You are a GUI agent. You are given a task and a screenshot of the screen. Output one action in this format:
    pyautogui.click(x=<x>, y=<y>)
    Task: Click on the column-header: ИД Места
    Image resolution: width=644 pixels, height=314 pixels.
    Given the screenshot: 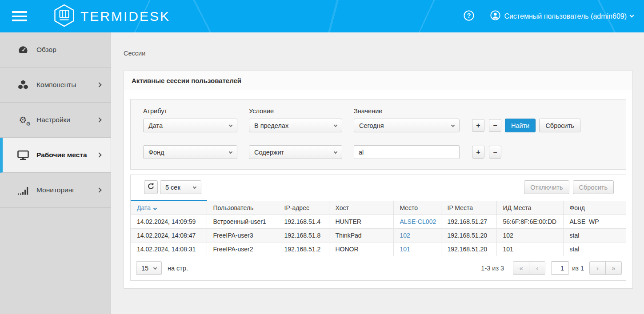 What is the action you would take?
    pyautogui.click(x=530, y=208)
    